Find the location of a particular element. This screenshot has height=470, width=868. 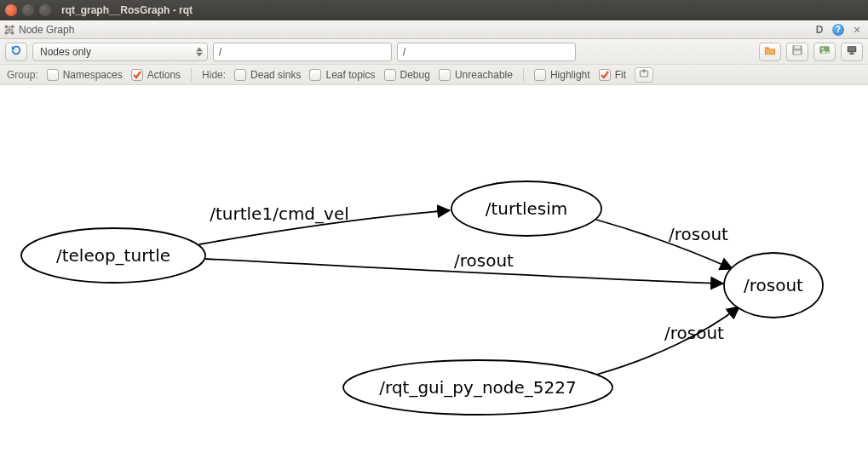

checkbox-label: Unreachable is located at coordinates (484, 75).